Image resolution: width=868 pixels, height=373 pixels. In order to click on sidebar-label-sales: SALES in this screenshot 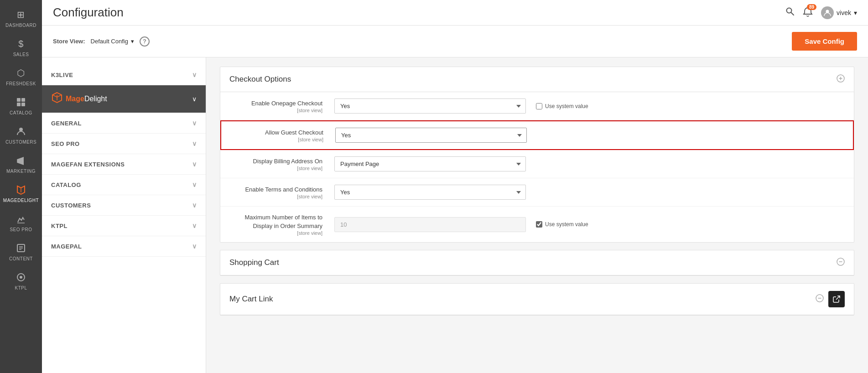, I will do `click(21, 55)`.